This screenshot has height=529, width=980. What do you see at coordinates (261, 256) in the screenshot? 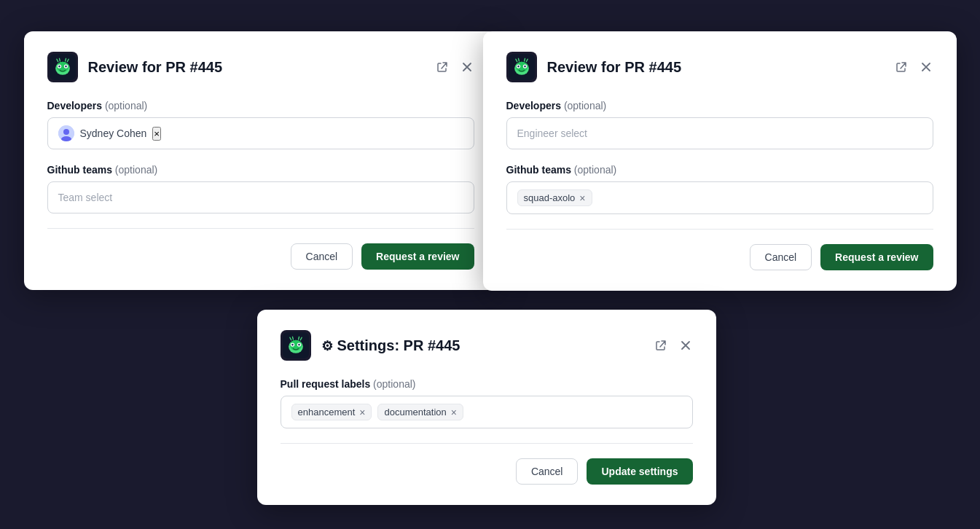
I see `dialog-1-footer: Cancel Request a review` at bounding box center [261, 256].